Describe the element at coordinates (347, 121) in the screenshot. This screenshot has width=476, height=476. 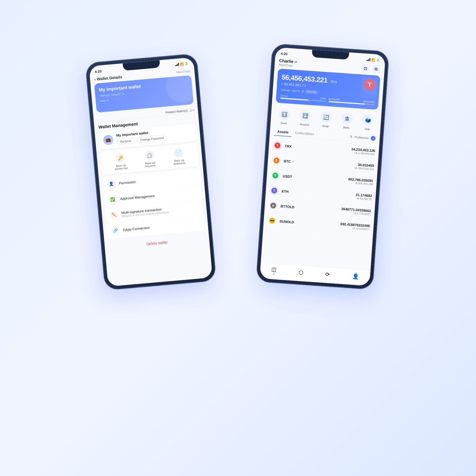
I see `stake-action: 🏦 Stake` at that location.